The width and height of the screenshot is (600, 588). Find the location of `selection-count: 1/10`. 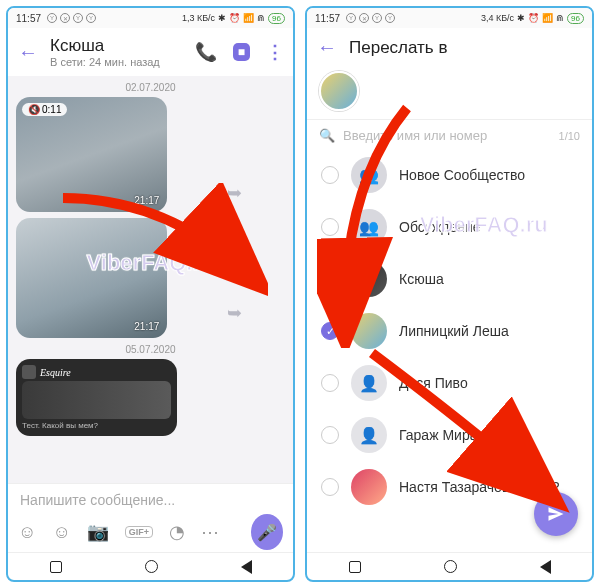

selection-count: 1/10 is located at coordinates (570, 136).